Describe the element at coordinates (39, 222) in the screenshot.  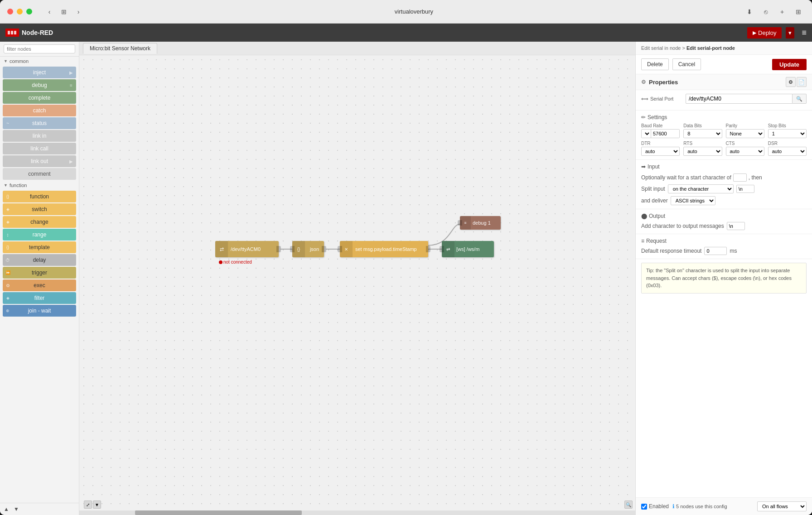
I see `change-label: change` at that location.